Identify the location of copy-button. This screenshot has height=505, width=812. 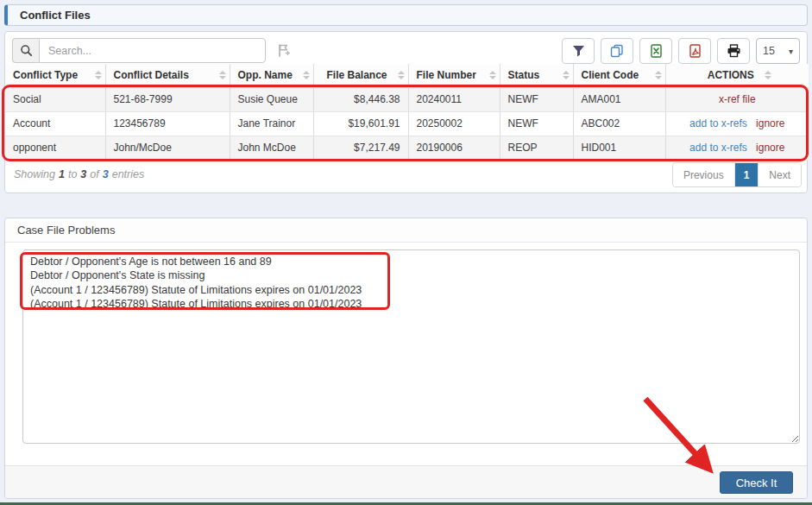
(617, 51).